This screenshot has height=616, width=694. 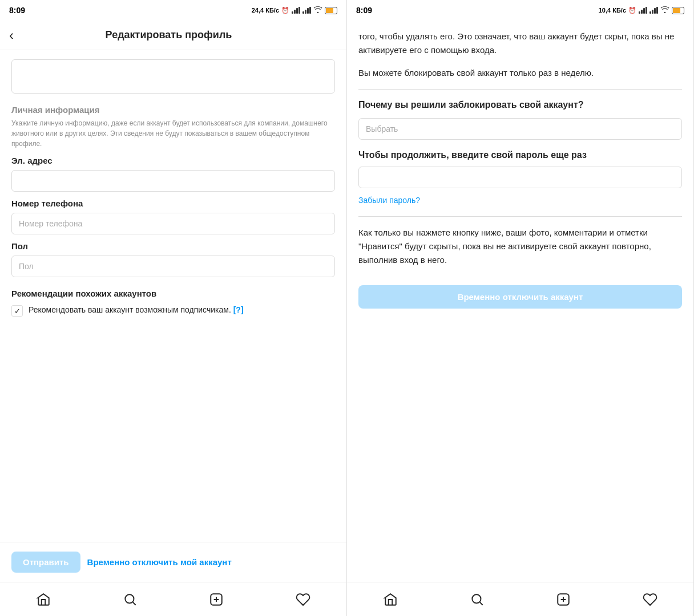 I want to click on disable-account-button: Временно отключить аккаунт, so click(x=520, y=297).